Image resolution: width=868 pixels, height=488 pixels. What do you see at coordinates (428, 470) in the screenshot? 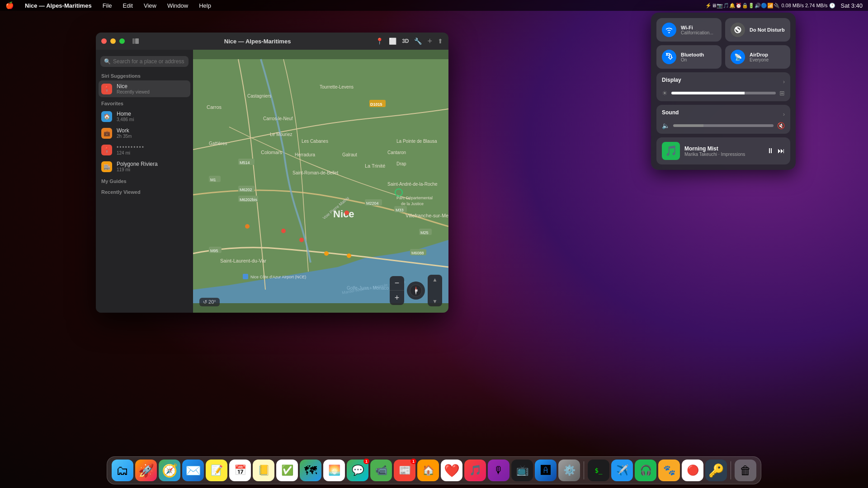
I see `dock-item-home: 🏠` at bounding box center [428, 470].